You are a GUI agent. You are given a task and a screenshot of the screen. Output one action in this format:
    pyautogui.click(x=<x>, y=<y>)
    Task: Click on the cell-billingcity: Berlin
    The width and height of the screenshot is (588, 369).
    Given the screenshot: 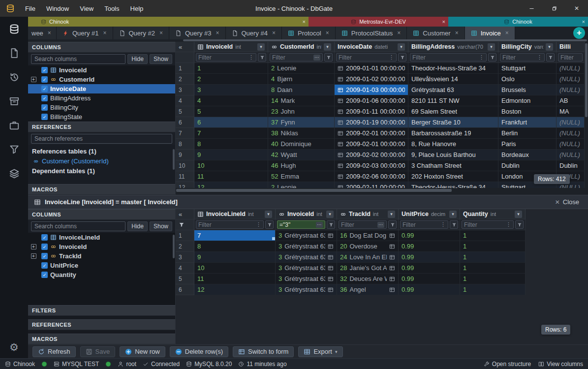 What is the action you would take?
    pyautogui.click(x=527, y=133)
    